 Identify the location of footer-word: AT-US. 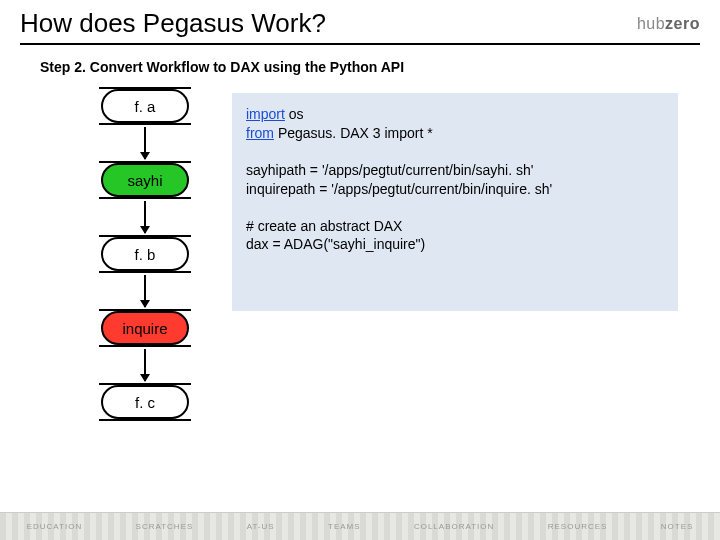
(261, 526).